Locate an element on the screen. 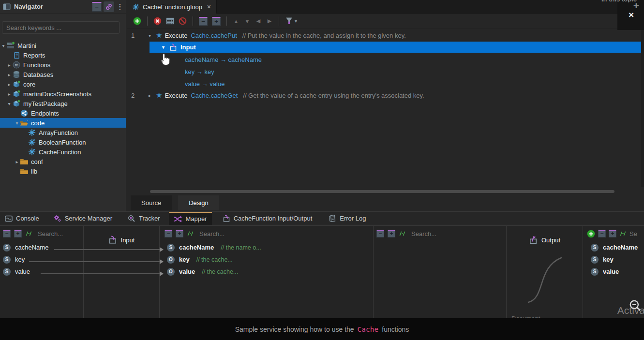  service-reference-link: Cache.cacheGet is located at coordinates (214, 96).